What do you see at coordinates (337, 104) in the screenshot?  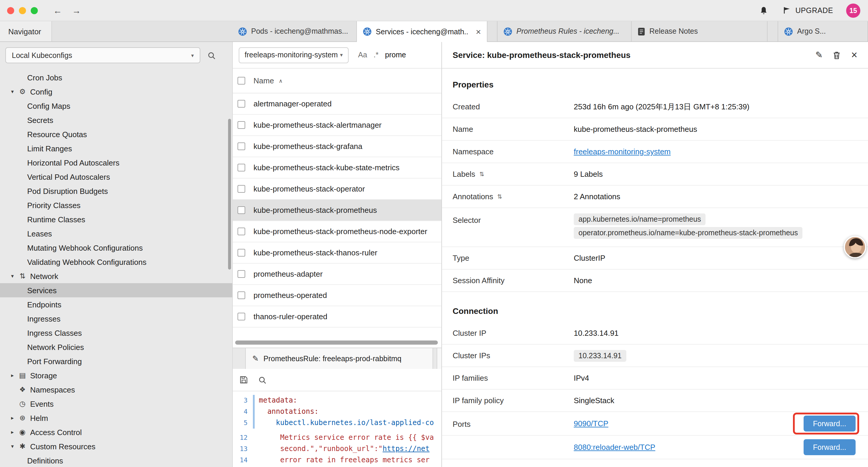 I see `table-row: alertmanager-operated` at bounding box center [337, 104].